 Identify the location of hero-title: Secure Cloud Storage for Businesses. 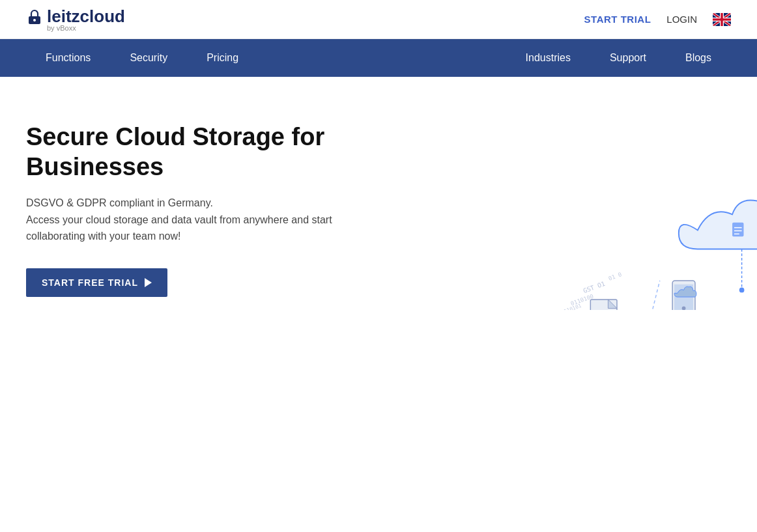
(182, 152).